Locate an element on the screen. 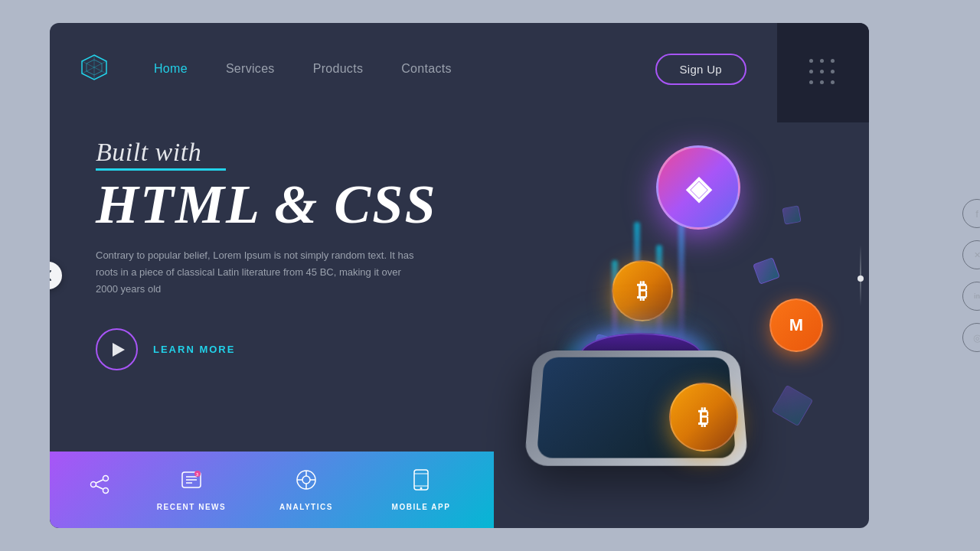 The height and width of the screenshot is (551, 980). ethereum-symbol: ◈ is located at coordinates (698, 188).